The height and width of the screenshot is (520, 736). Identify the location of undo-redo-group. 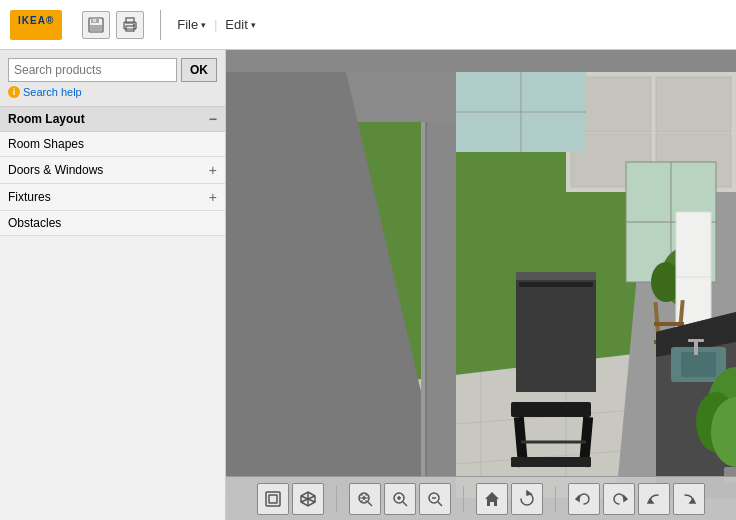
(636, 499).